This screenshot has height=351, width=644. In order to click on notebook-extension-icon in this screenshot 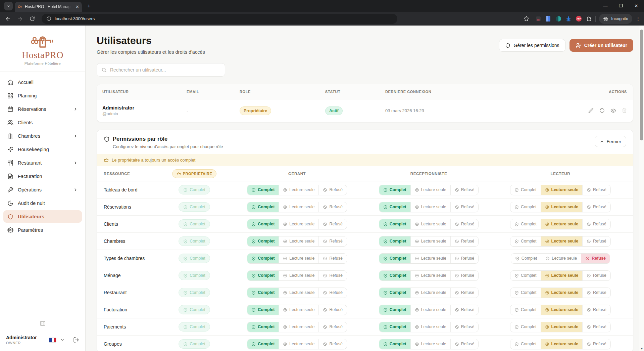, I will do `click(548, 19)`.